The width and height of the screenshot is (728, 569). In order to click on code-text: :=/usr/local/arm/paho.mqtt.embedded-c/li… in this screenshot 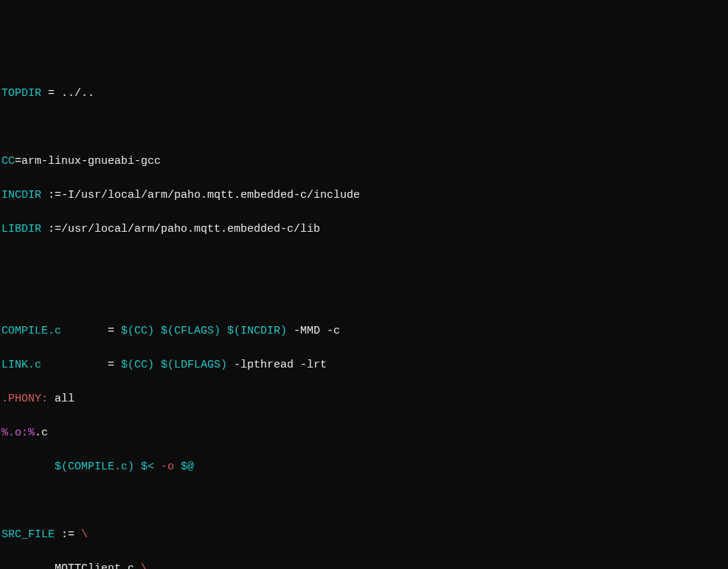, I will do `click(181, 229)`.